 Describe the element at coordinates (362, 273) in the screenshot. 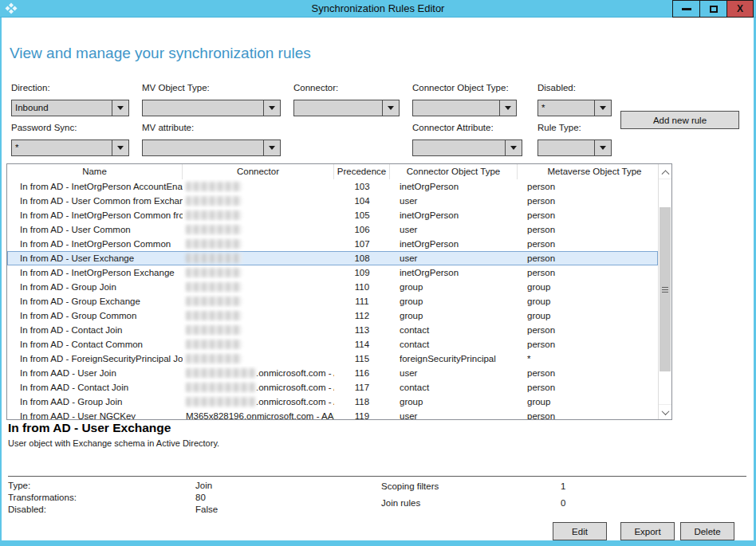

I see `precedence-cell: 109` at that location.